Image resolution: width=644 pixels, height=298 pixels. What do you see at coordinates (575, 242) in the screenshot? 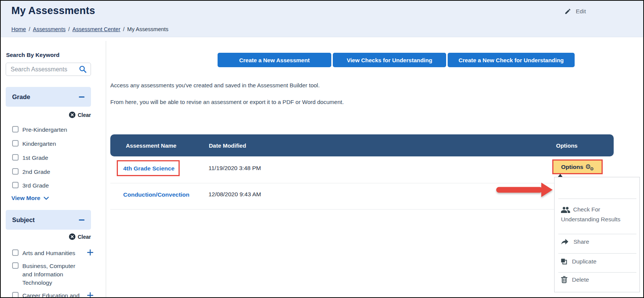
I see `menu-item-share: Share` at bounding box center [575, 242].